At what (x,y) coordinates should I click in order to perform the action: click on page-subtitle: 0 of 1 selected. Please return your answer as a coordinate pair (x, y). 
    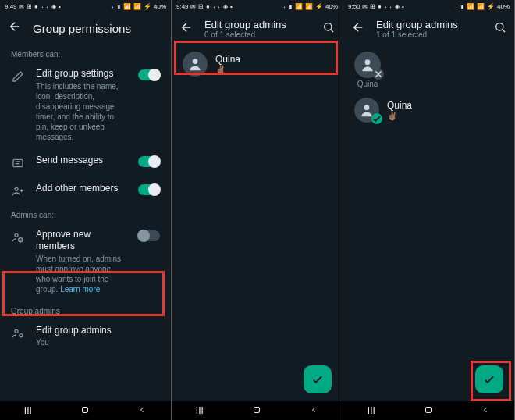
    Looking at the image, I should click on (258, 34).